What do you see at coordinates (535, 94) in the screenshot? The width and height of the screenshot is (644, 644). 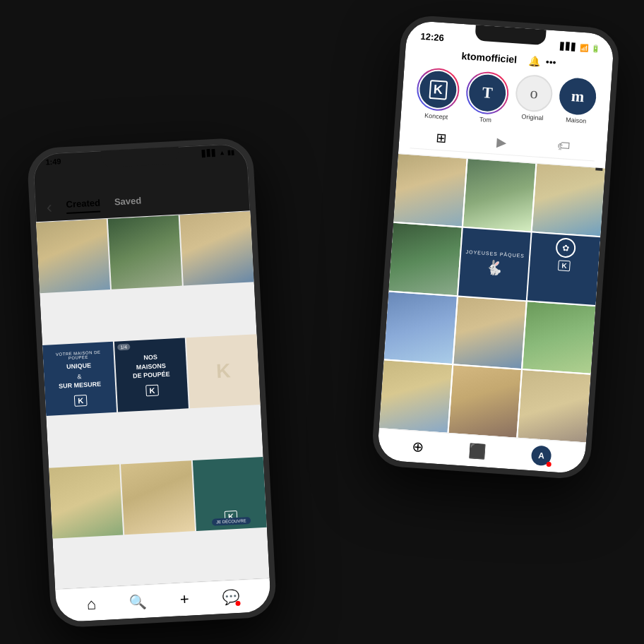 I see `story-circle-original: o` at bounding box center [535, 94].